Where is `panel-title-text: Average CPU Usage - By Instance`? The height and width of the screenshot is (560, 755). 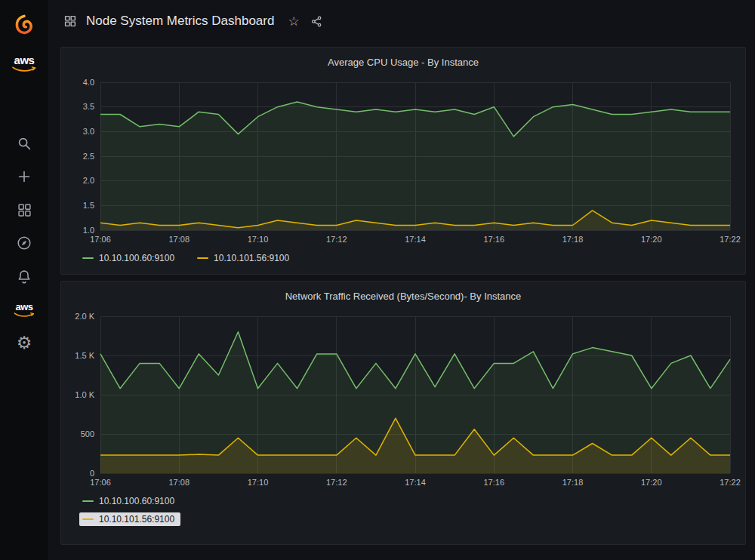 panel-title-text: Average CPU Usage - By Instance is located at coordinates (403, 62).